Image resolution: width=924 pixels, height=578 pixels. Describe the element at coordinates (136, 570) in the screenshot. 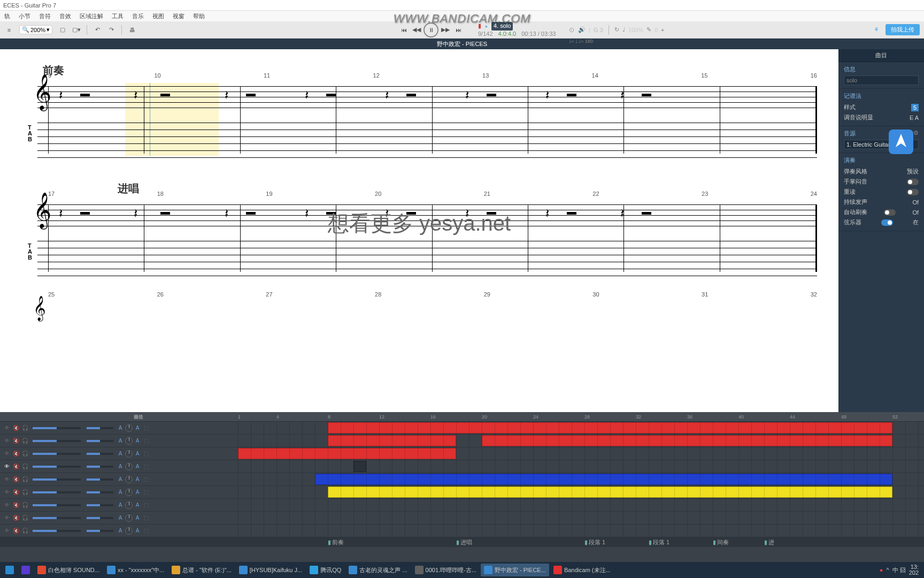

I see `taskbar-item: xx - "xxxxxxx"中...` at that location.